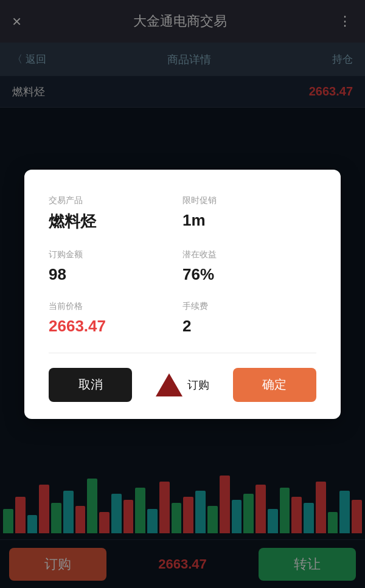 The width and height of the screenshot is (365, 588). Describe the element at coordinates (198, 385) in the screenshot. I see `subscribe-label: 订购` at that location.